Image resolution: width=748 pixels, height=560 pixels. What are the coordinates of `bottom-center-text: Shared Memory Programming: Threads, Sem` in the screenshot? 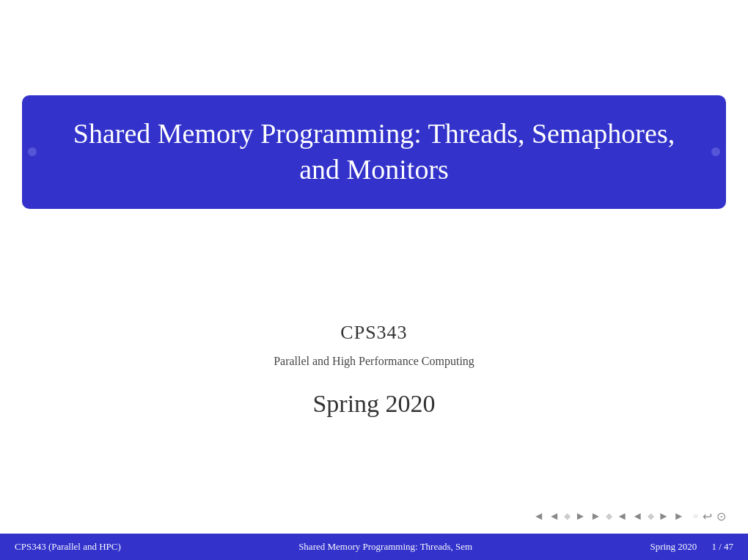 It's located at (386, 547).